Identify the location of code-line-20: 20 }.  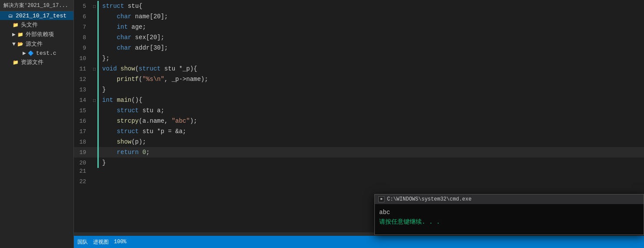
(359, 163).